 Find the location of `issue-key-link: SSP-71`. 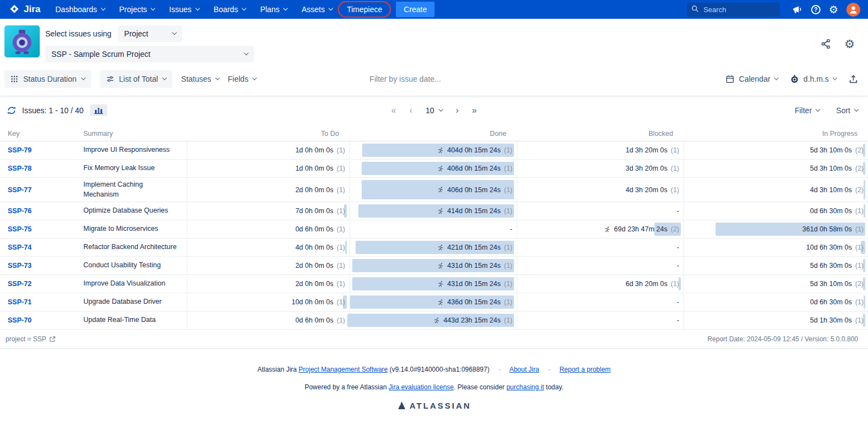

issue-key-link: SSP-71 is located at coordinates (20, 302).